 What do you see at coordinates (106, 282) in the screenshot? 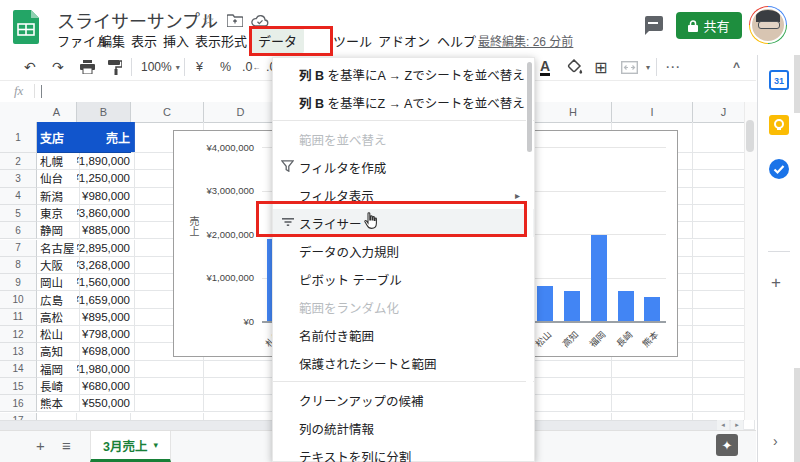
I see `cell-B9: ¥1,560,000` at bounding box center [106, 282].